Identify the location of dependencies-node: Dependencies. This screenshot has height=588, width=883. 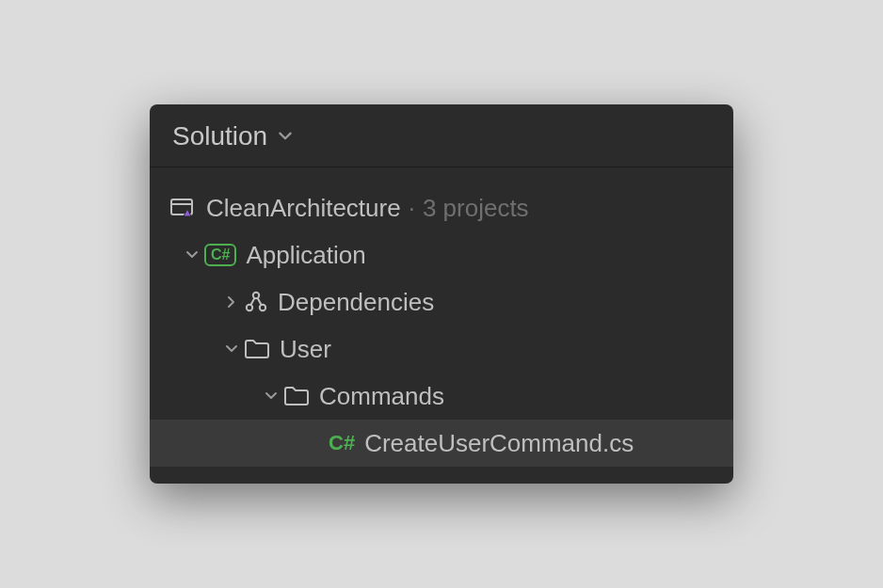
(442, 302).